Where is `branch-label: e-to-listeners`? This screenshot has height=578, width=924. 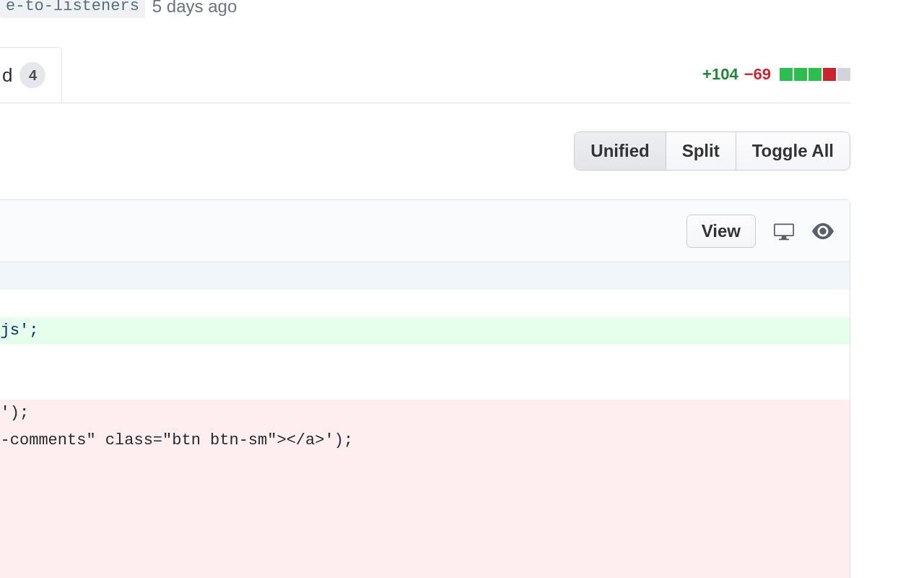 branch-label: e-to-listeners is located at coordinates (72, 9).